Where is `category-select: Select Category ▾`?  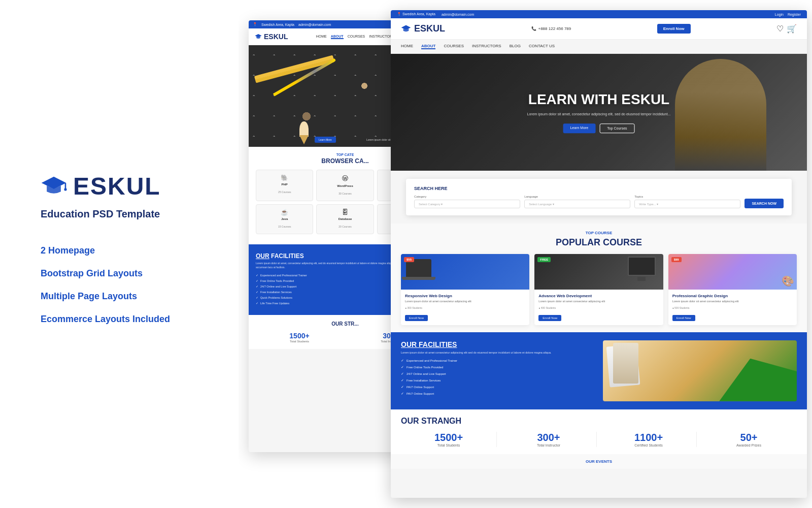 category-select: Select Category ▾ is located at coordinates (467, 204).